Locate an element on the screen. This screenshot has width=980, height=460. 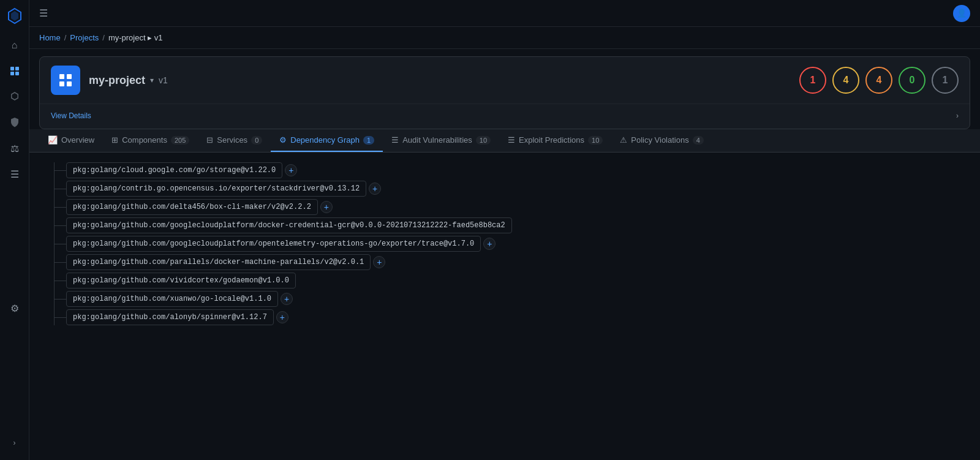
dep-node-row-2: pkg:golang/contrib.go.opencensus.io/expo… is located at coordinates (517, 189).